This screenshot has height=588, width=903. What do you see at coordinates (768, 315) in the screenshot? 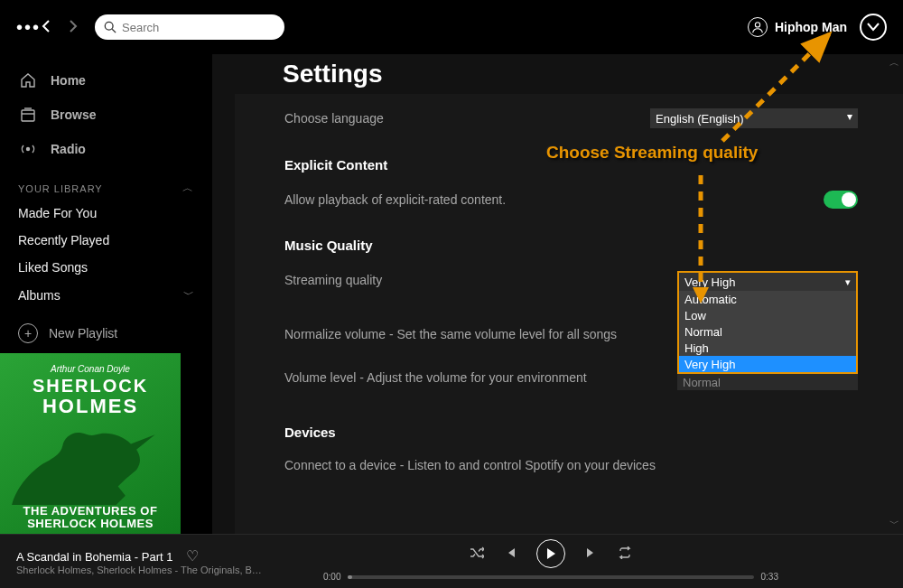
I see `option-low: Low` at bounding box center [768, 315].